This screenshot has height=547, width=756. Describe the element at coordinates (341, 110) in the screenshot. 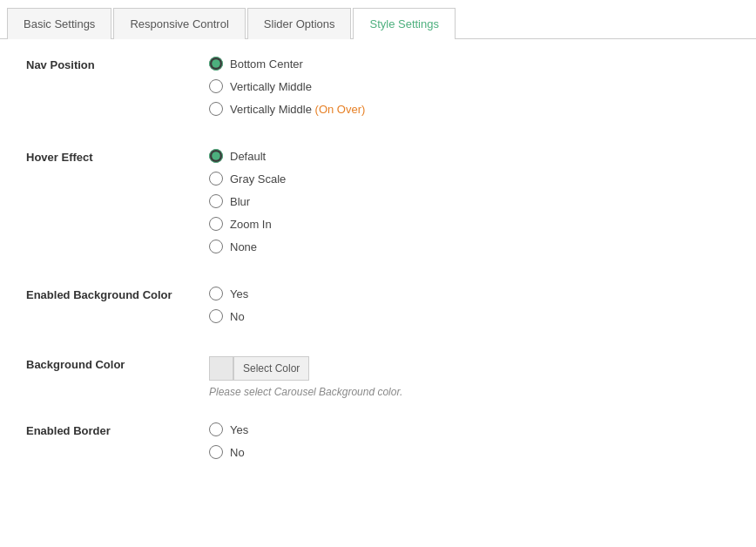

I see `on-over-text: (On Over)` at that location.